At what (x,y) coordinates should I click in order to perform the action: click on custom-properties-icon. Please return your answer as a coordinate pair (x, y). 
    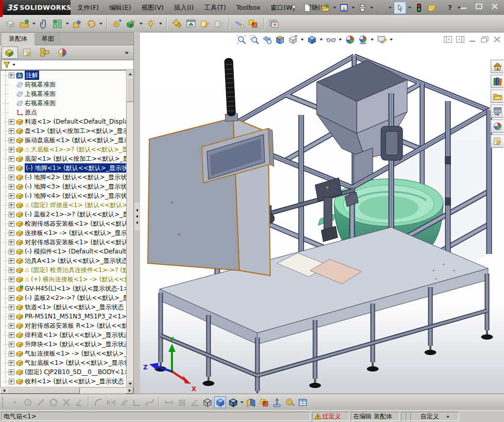
    Looking at the image, I should click on (497, 141).